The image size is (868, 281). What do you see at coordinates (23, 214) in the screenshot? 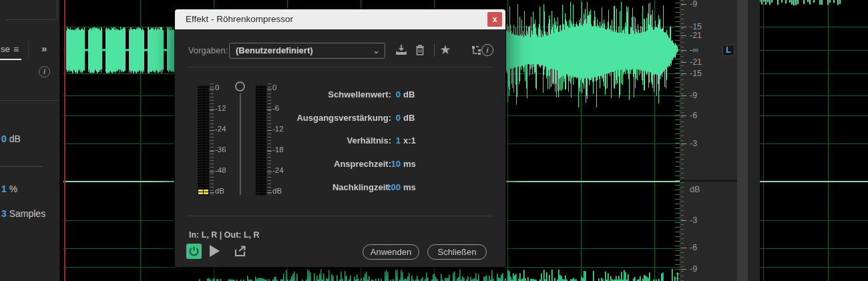
I see `samples-readout: 3 Samples` at bounding box center [23, 214].